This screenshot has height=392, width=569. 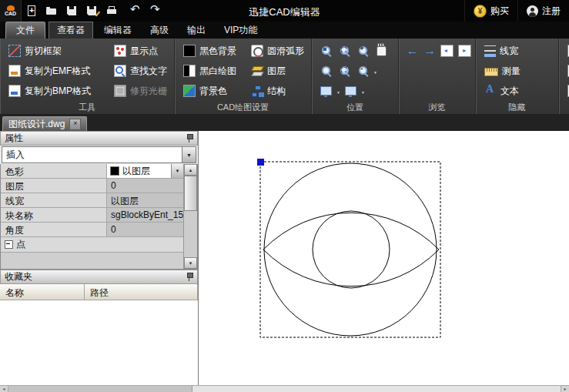 I want to click on save-icon, so click(x=72, y=11).